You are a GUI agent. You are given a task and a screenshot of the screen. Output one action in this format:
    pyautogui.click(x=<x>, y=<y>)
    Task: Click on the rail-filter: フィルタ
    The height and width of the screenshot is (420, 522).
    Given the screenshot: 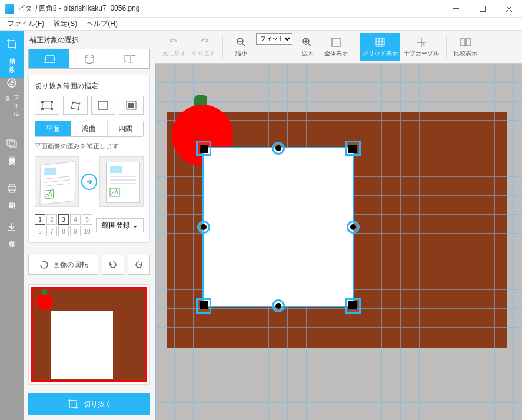 What is the action you would take?
    pyautogui.click(x=12, y=99)
    